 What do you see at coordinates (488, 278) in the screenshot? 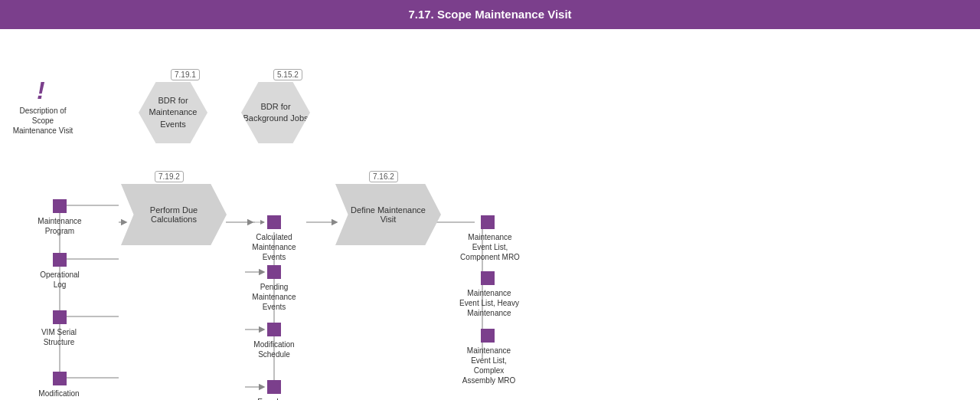
I see `event-list-heavy-sq` at bounding box center [488, 278].